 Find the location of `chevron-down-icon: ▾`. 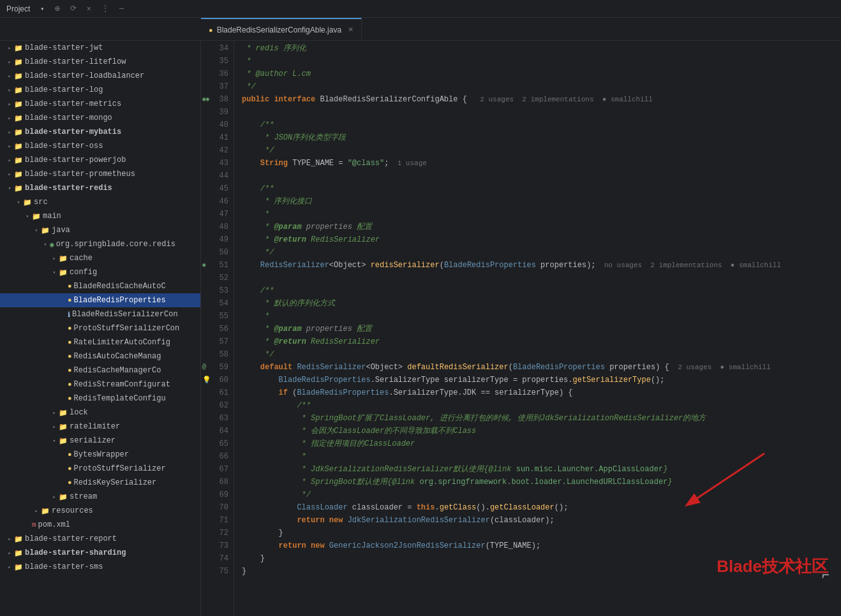

chevron-down-icon: ▾ is located at coordinates (42, 9).